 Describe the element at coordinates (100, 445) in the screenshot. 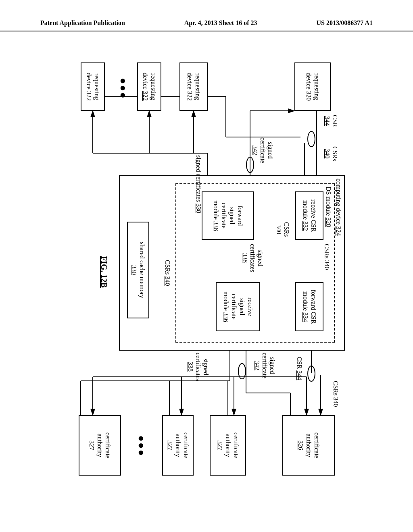

I see `certificate-authority-327-c: certificate authority 327` at that location.